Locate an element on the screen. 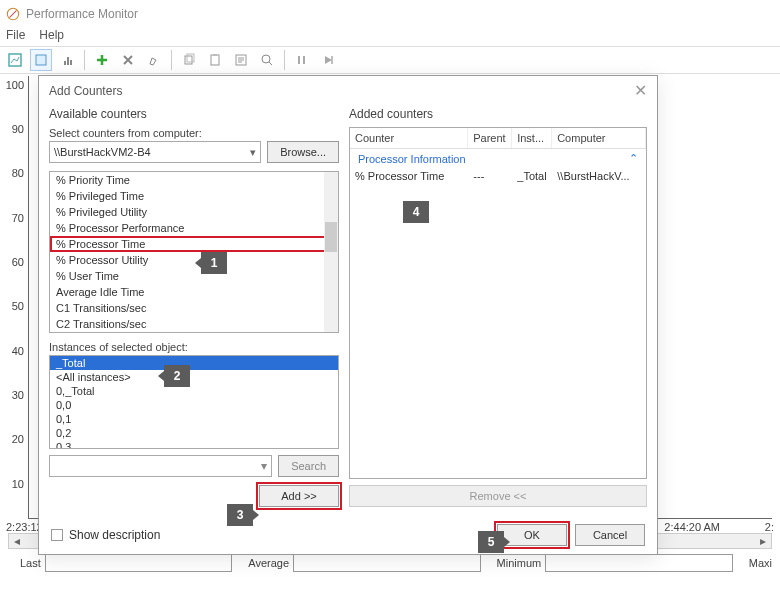  app-icon is located at coordinates (13, 14).